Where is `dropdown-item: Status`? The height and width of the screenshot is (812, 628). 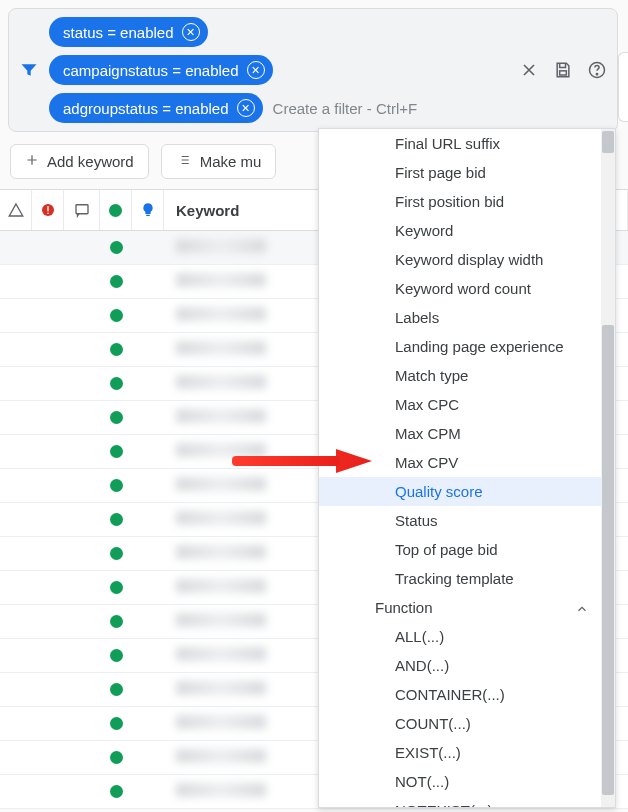
dropdown-item: Status is located at coordinates (467, 520).